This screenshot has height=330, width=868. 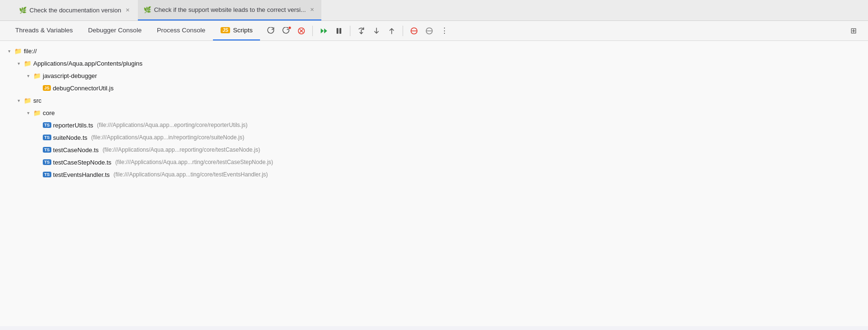 What do you see at coordinates (286, 31) in the screenshot?
I see `reload-warn-button` at bounding box center [286, 31].